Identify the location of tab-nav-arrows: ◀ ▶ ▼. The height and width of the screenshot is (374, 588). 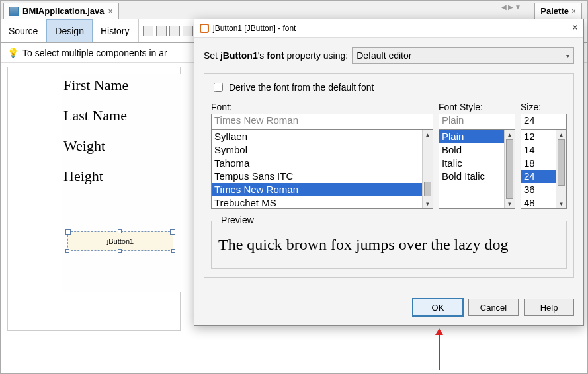
(511, 7).